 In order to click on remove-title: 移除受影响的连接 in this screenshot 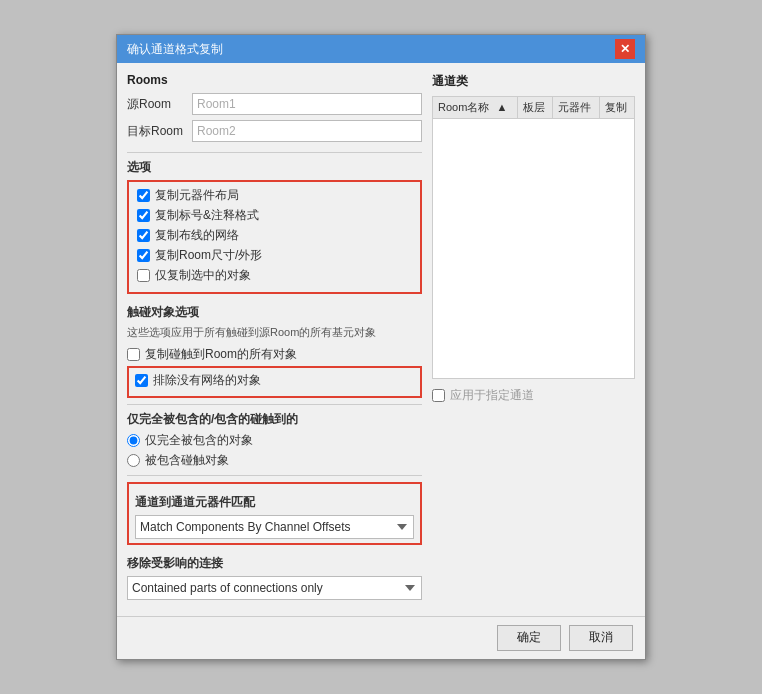, I will do `click(274, 564)`.